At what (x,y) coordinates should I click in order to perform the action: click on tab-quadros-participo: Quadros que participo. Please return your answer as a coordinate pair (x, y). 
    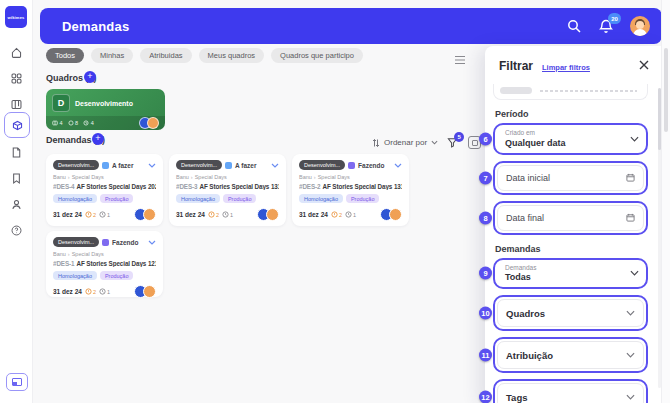
    Looking at the image, I should click on (317, 56).